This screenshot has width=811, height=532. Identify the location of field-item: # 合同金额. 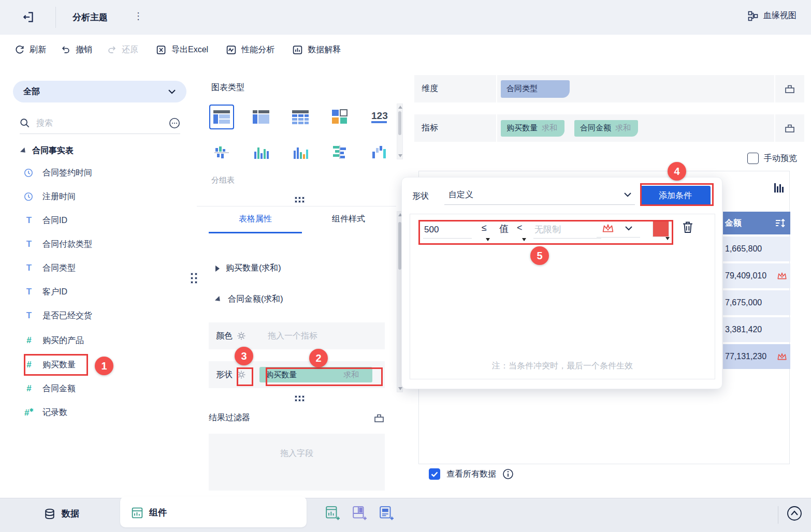
(50, 389).